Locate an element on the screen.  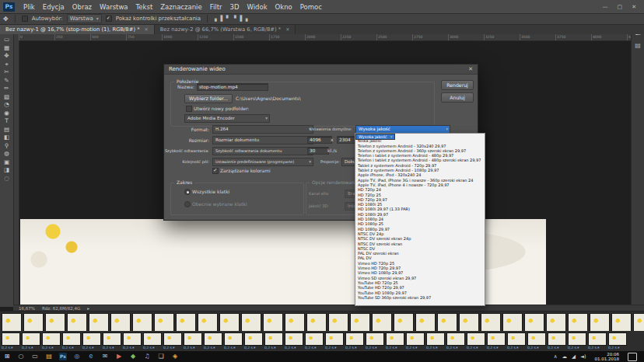
tool-icon: ▧ is located at coordinates (6, 97).